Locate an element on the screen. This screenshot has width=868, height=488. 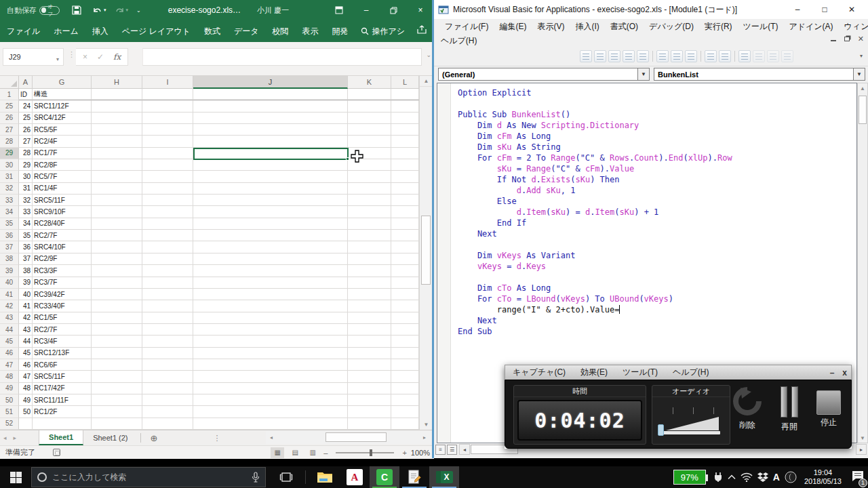
row-header-39: 39 is located at coordinates (9, 271).